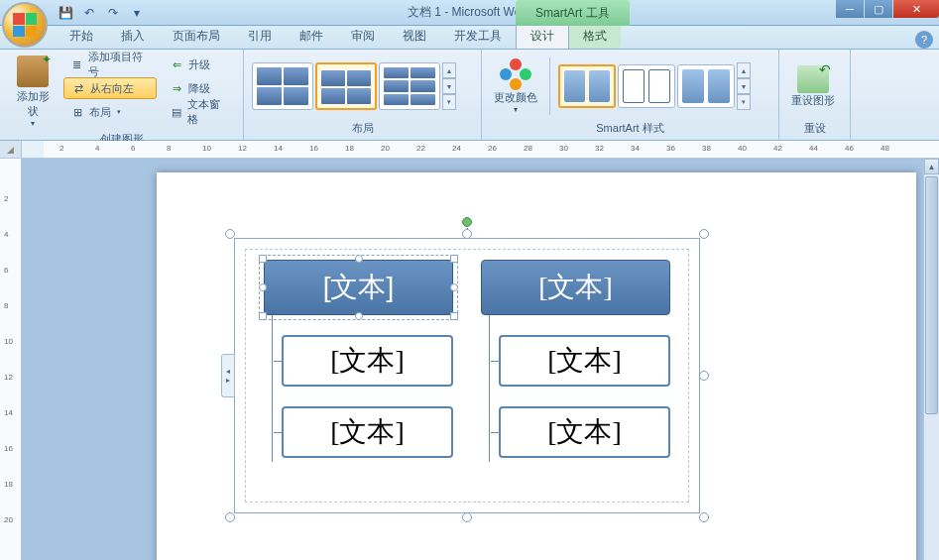 Image resolution: width=939 pixels, height=560 pixels. What do you see at coordinates (932, 167) in the screenshot?
I see `scroll-up-button: ▲` at bounding box center [932, 167].